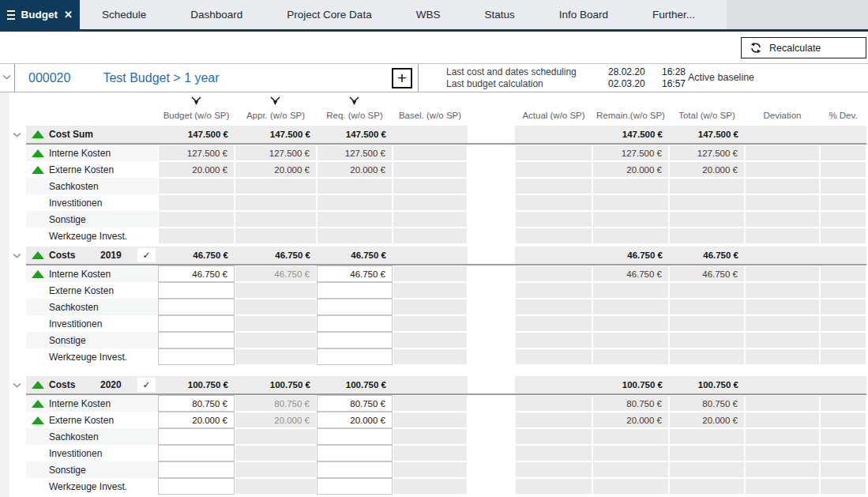 Image resolution: width=868 pixels, height=497 pixels. What do you see at coordinates (276, 116) in the screenshot?
I see `column-header: Appr. (w/o SP)` at bounding box center [276, 116].